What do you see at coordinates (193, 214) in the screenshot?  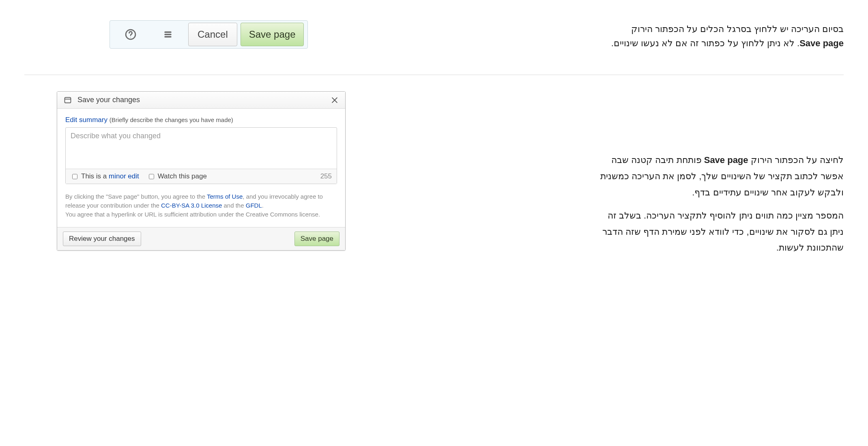 I see `legal-text-2: You agree that a hyperlink or URL is suf…` at bounding box center [193, 214].